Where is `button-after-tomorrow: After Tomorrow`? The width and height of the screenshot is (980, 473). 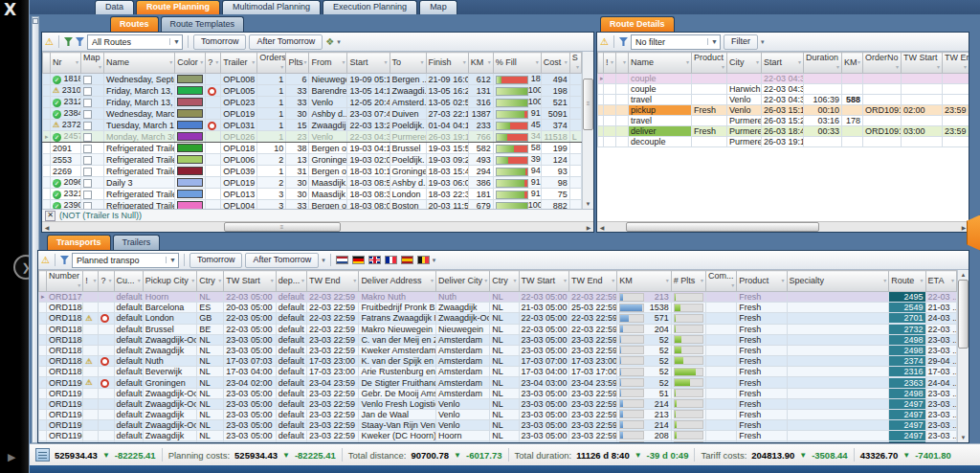 button-after-tomorrow: After Tomorrow is located at coordinates (281, 260).